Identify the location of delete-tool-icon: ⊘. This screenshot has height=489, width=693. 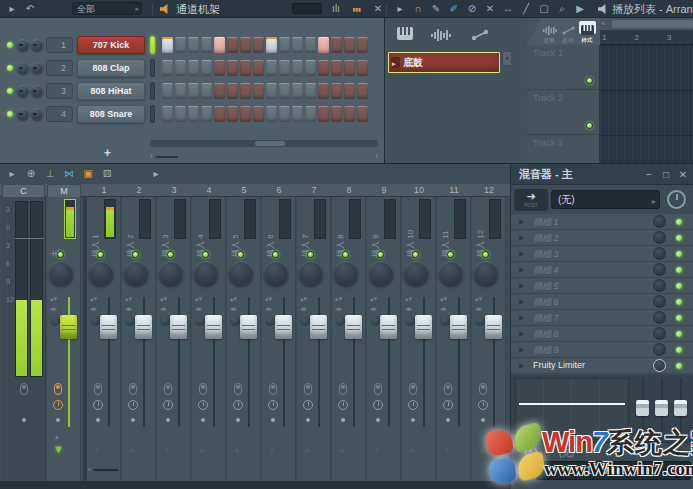
(472, 9).